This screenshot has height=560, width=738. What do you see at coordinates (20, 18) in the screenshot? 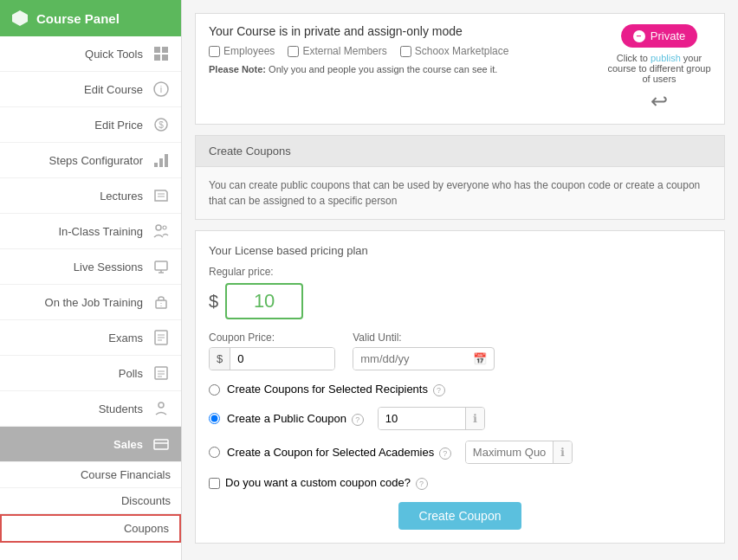
I see `course-panel-icon` at bounding box center [20, 18].